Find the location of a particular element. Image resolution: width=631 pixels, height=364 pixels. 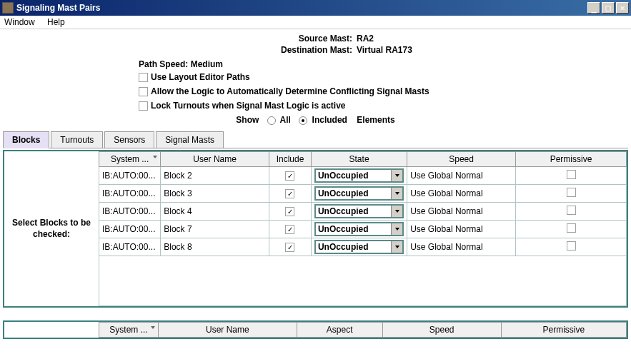

auto-determine-checkbox is located at coordinates (143, 91).